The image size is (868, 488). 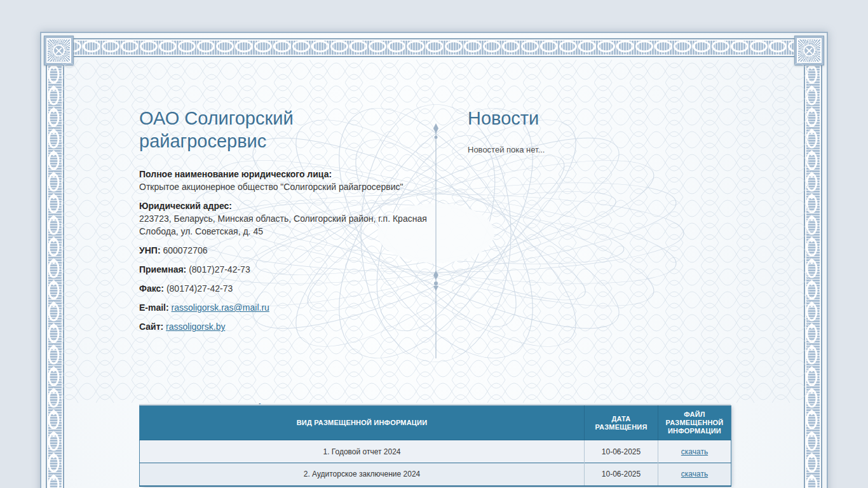 What do you see at coordinates (436, 423) in the screenshot?
I see `table-header-row: ВИД РАЗМЕЩЕННОЙ ИНФОРМАЦИИ ДАТА РАЗМЕЩЕН…` at bounding box center [436, 423].